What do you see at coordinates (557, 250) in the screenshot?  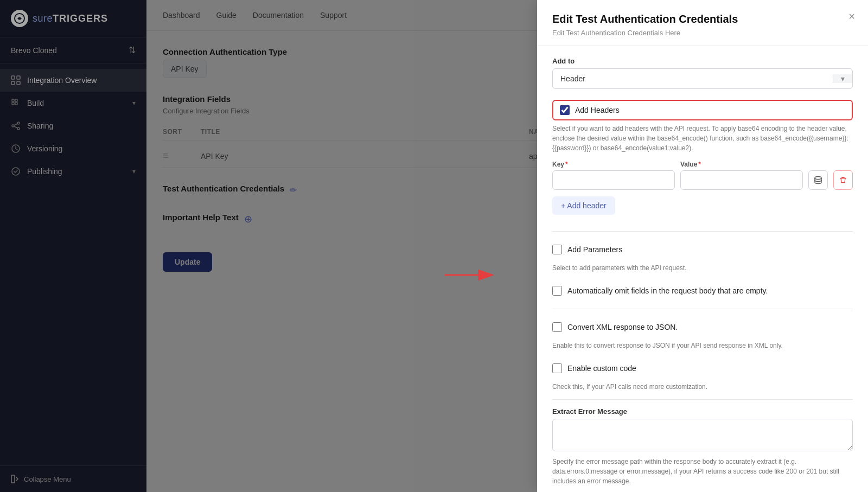 I see `add-parameters-checkbox` at bounding box center [557, 250].